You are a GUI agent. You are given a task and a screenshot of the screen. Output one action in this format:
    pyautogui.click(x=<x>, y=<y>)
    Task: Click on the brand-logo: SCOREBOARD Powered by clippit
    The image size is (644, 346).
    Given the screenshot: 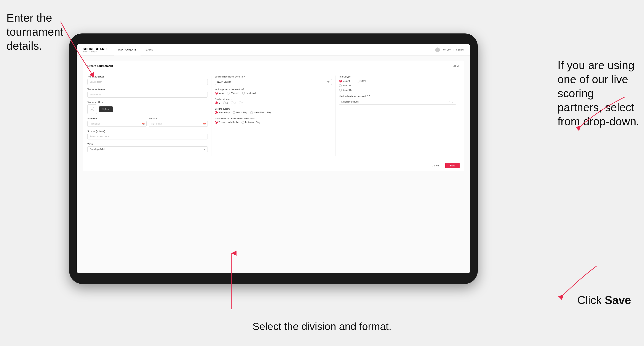 What is the action you would take?
    pyautogui.click(x=95, y=50)
    